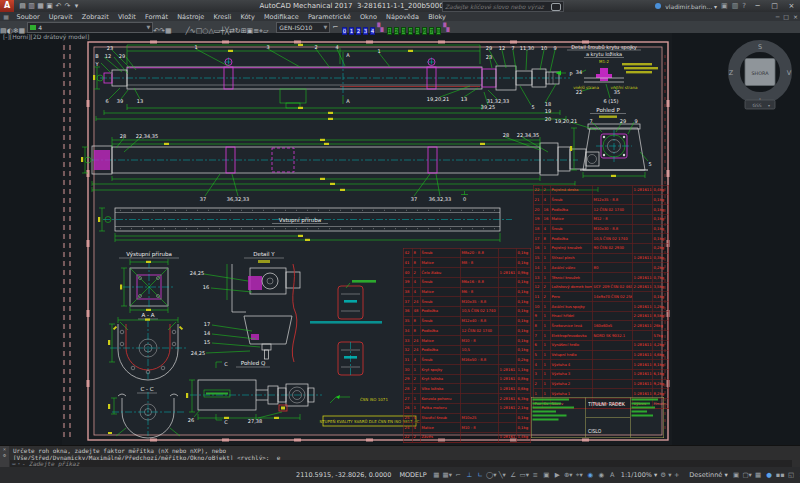 This screenshot has height=483, width=800. What do you see at coordinates (568, 475) in the screenshot?
I see `status-icon: ⊕▾` at bounding box center [568, 475].